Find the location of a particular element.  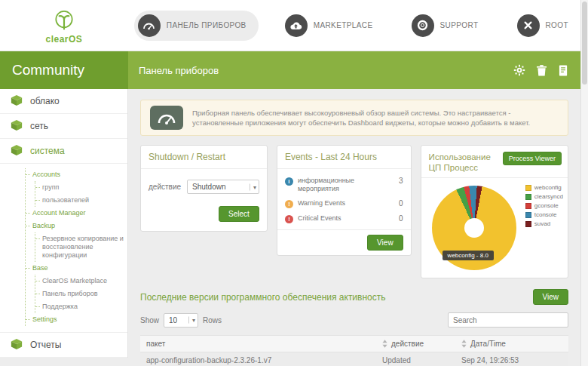

action-label: действие is located at coordinates (164, 187).